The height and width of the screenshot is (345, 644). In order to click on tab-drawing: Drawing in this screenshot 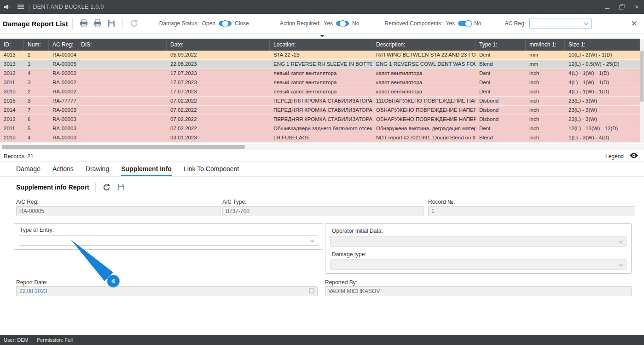, I will do `click(98, 171)`.